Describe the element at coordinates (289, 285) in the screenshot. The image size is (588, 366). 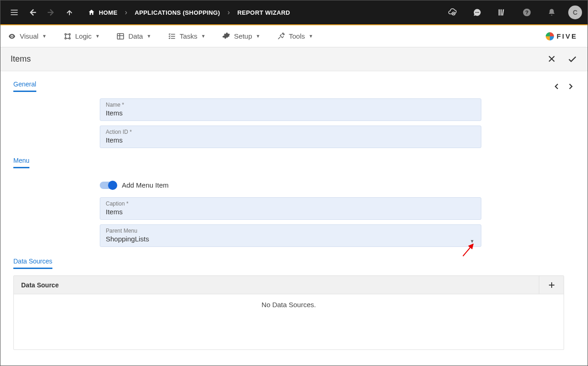
I see `table-header: Data Source` at that location.